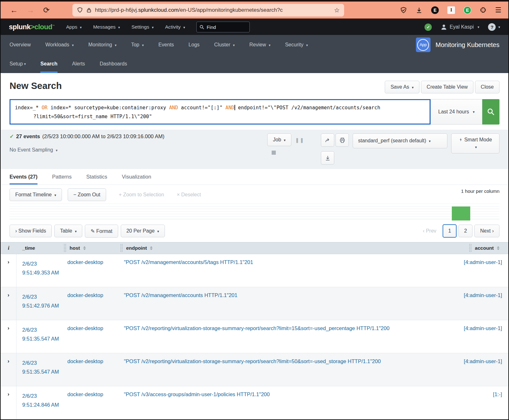 The height and width of the screenshot is (420, 509). Describe the element at coordinates (274, 152) in the screenshot. I see `stop-icon` at that location.